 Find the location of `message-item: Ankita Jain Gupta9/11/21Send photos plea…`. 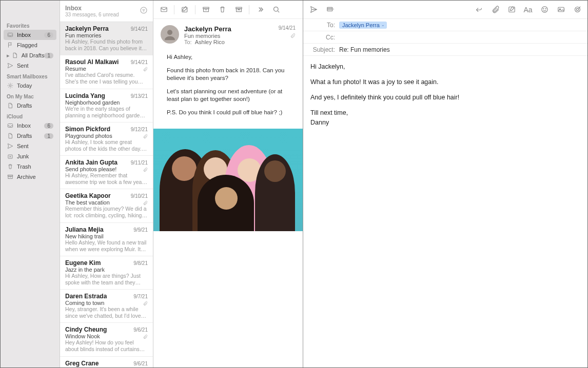

message-item: Ankita Jain Gupta9/11/21Send photos plea… is located at coordinates (107, 172).